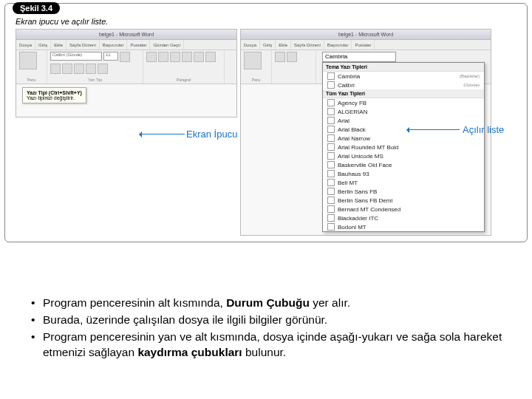 The width and height of the screenshot is (532, 399). I want to click on list-item: Agency FB, so click(403, 103).